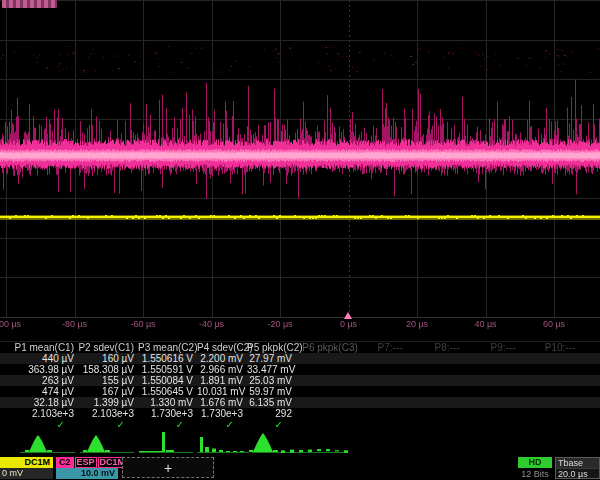  What do you see at coordinates (222, 392) in the screenshot?
I see `measure-value: 10.031 mV` at bounding box center [222, 392].